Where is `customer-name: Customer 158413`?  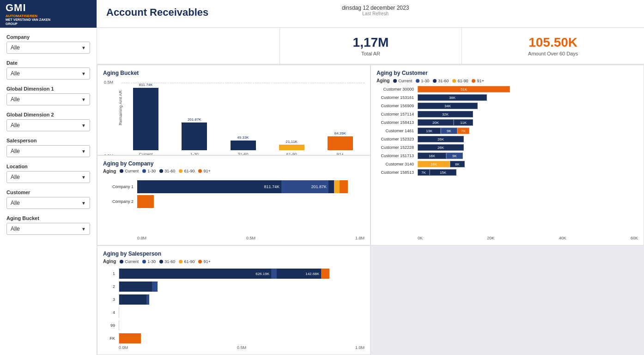
customer-name: Customer 158413 is located at coordinates (396, 122).